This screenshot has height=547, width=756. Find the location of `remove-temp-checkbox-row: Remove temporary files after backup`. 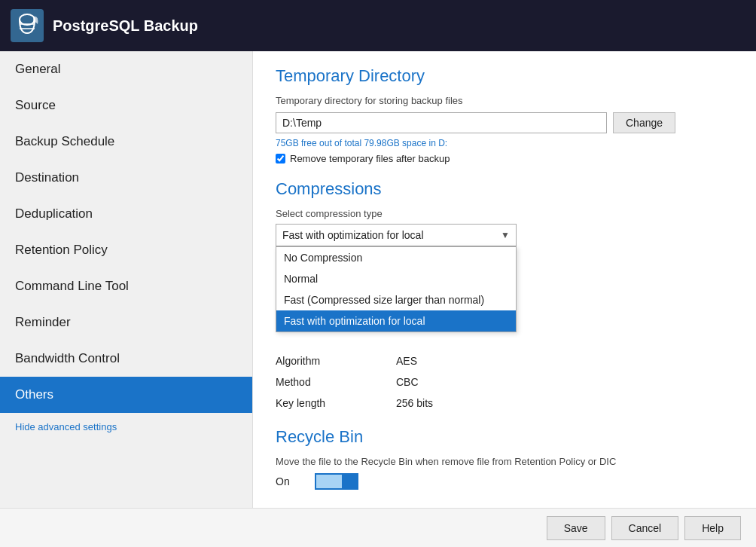

remove-temp-checkbox-row: Remove temporary files after backup is located at coordinates (505, 158).